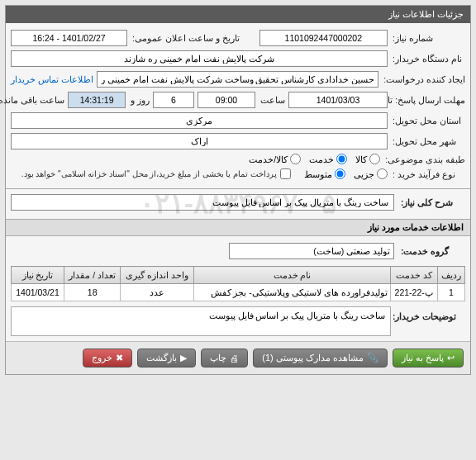 This screenshot has width=476, height=460. I want to click on need-no-field, so click(324, 38).